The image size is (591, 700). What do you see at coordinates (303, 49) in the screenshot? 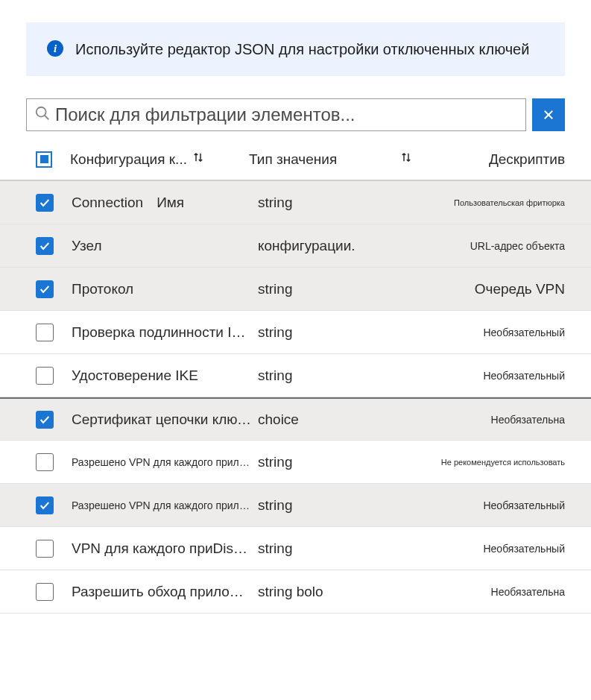
I see `info-banner-text: Используйте редактор JSON для настройки …` at bounding box center [303, 49].